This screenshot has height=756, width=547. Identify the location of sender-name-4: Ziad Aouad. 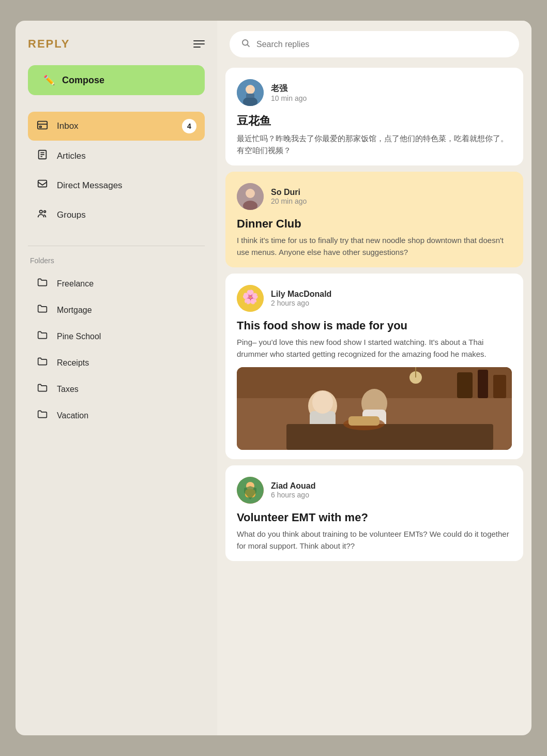
(294, 486).